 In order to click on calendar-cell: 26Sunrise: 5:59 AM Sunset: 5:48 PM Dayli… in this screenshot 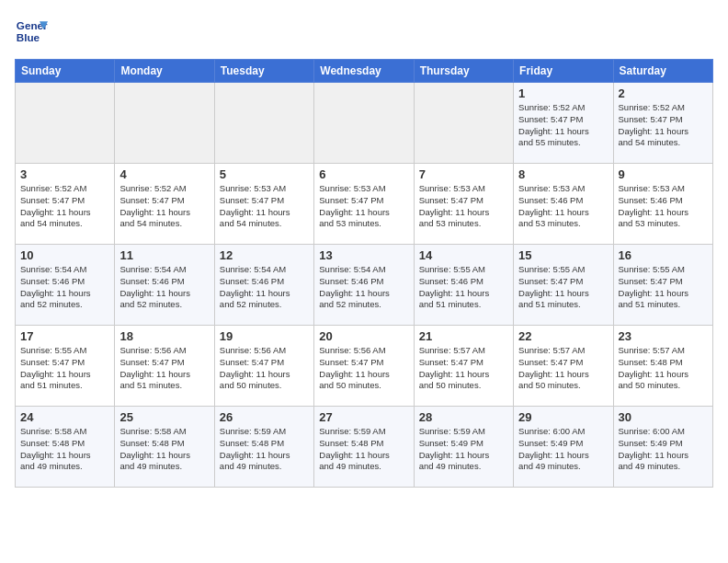, I will do `click(264, 447)`.